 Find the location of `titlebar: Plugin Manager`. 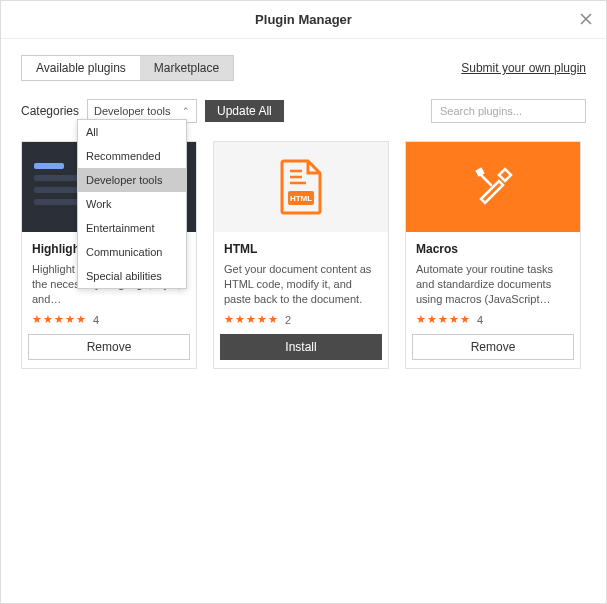

titlebar: Plugin Manager is located at coordinates (304, 20).